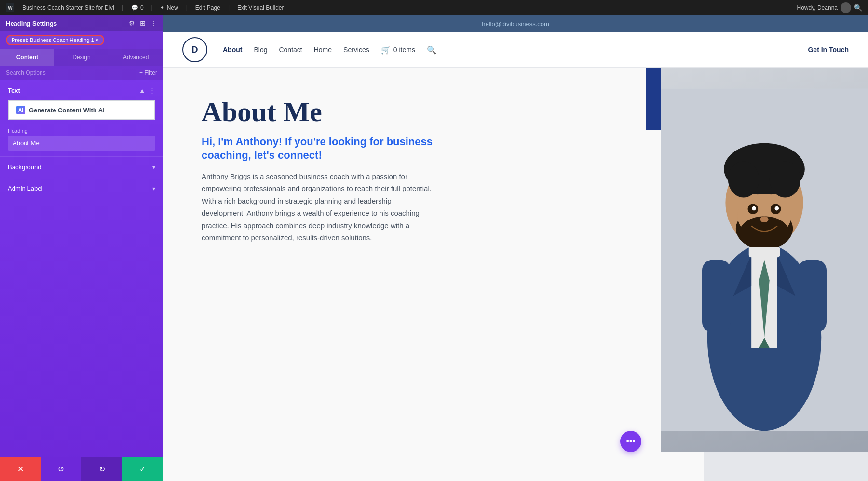  I want to click on site-logo: D, so click(195, 50).